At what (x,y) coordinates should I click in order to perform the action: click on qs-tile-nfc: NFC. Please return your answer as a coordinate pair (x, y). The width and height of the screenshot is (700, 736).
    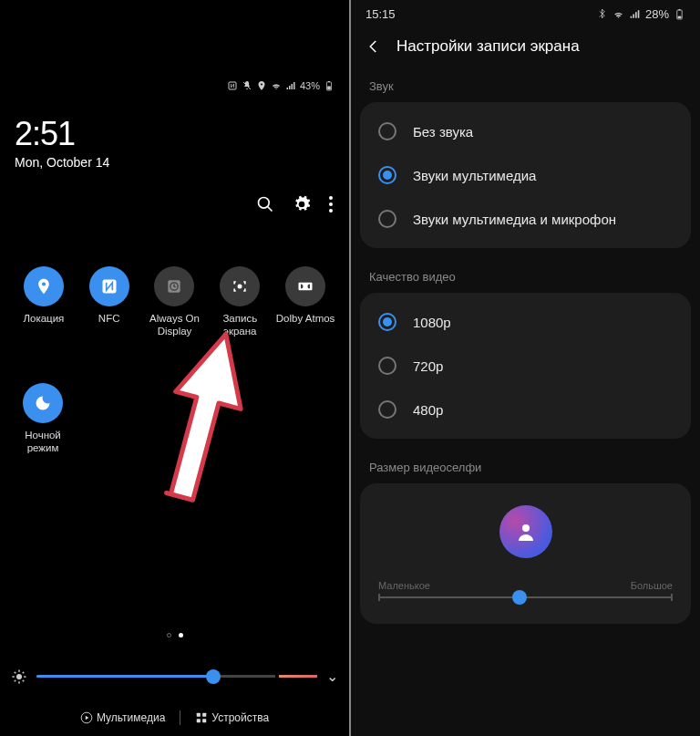
    Looking at the image, I should click on (109, 303).